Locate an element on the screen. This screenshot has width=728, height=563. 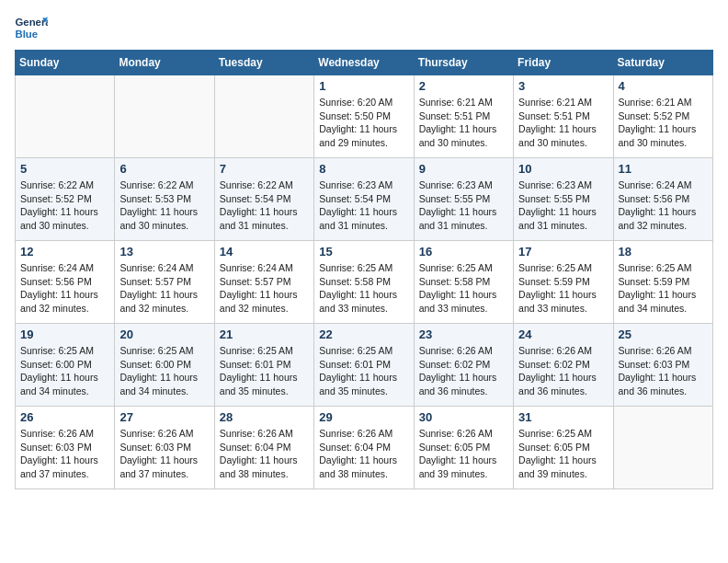
day-number: 18 is located at coordinates (664, 252).